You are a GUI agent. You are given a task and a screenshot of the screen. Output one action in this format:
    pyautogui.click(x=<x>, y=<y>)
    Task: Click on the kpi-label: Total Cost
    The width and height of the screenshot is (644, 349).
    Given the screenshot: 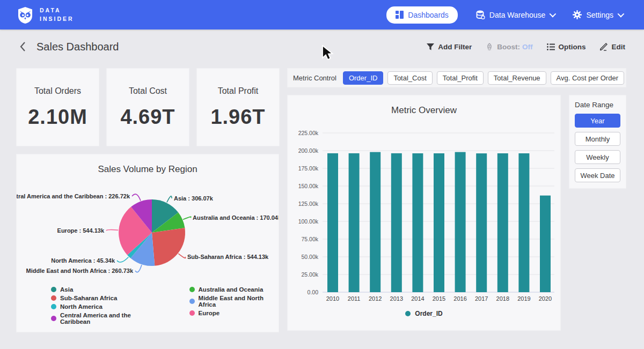 What is the action you would take?
    pyautogui.click(x=148, y=91)
    